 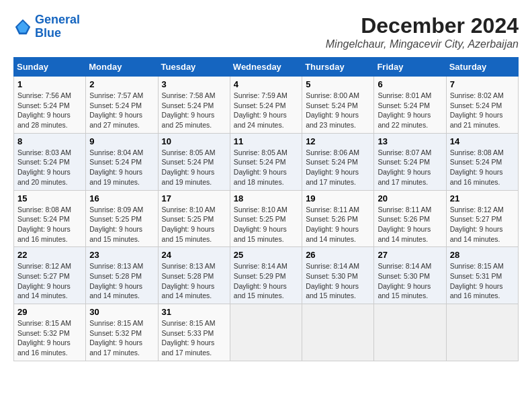 What do you see at coordinates (122, 141) in the screenshot?
I see `day-number: 9` at bounding box center [122, 141].